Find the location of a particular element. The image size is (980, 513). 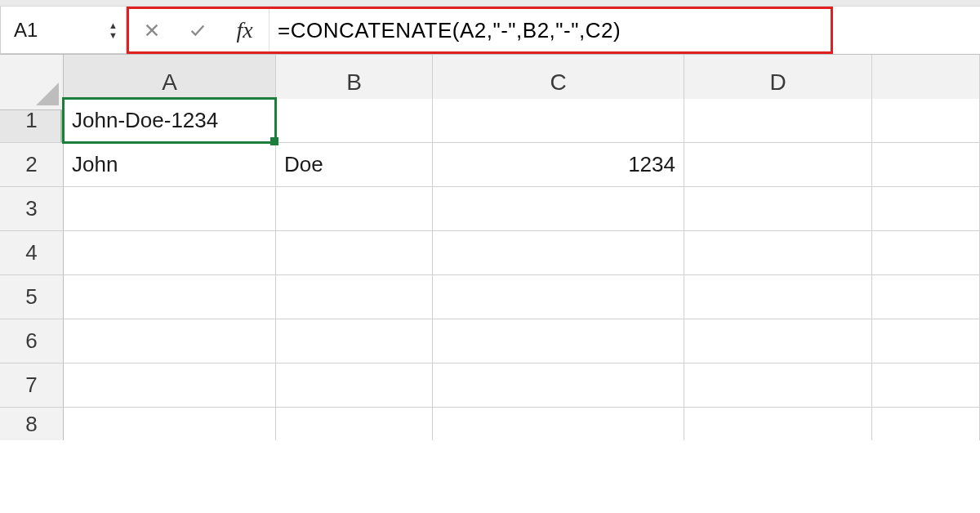

cell-C1 is located at coordinates (559, 121).